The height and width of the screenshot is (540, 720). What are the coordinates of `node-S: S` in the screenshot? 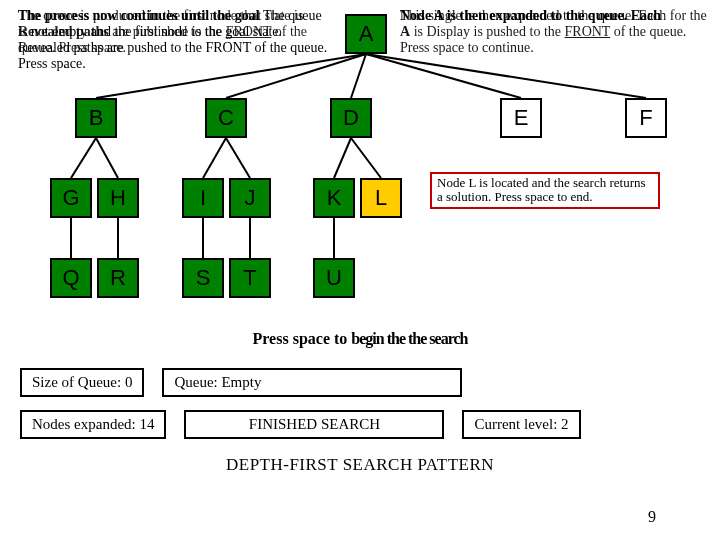 It's located at (203, 278).